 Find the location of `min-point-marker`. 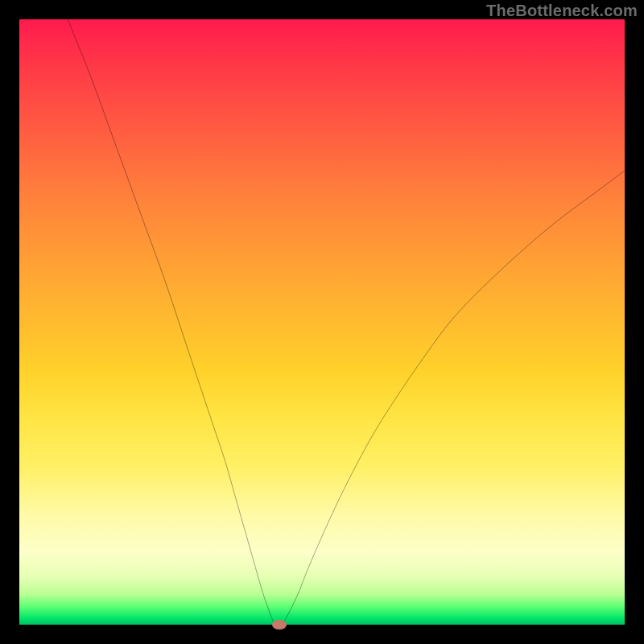

min-point-marker is located at coordinates (279, 625).